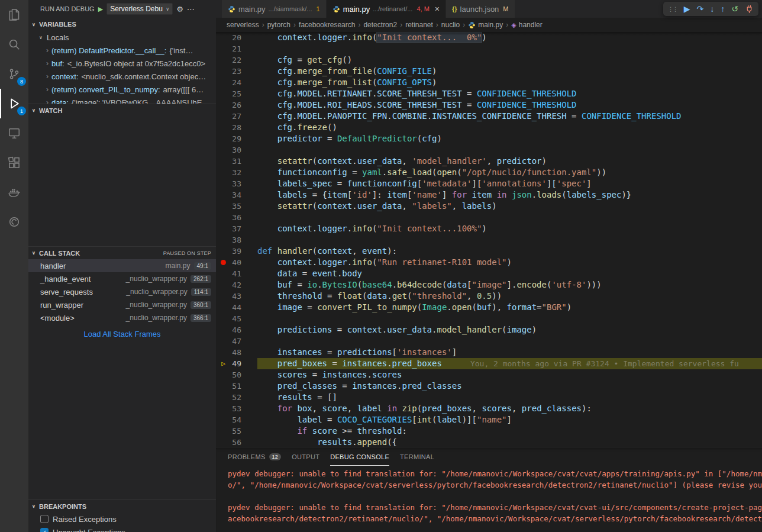  Describe the element at coordinates (236, 60) in the screenshot. I see `line-number: 22` at that location.